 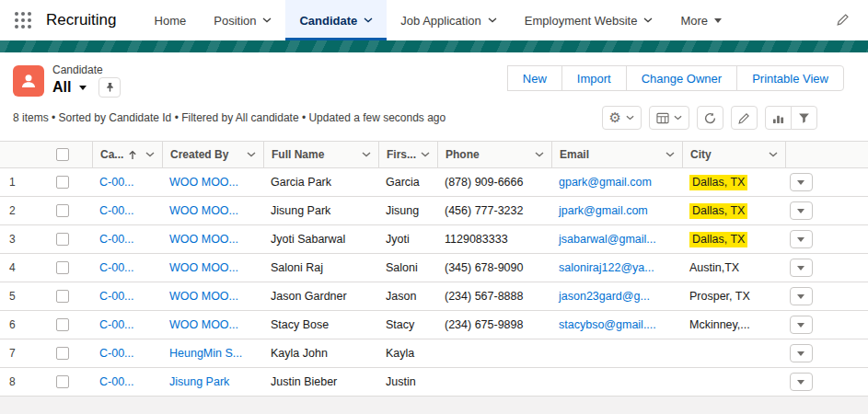 I want to click on nav-tab: Job Application, so click(x=448, y=20).